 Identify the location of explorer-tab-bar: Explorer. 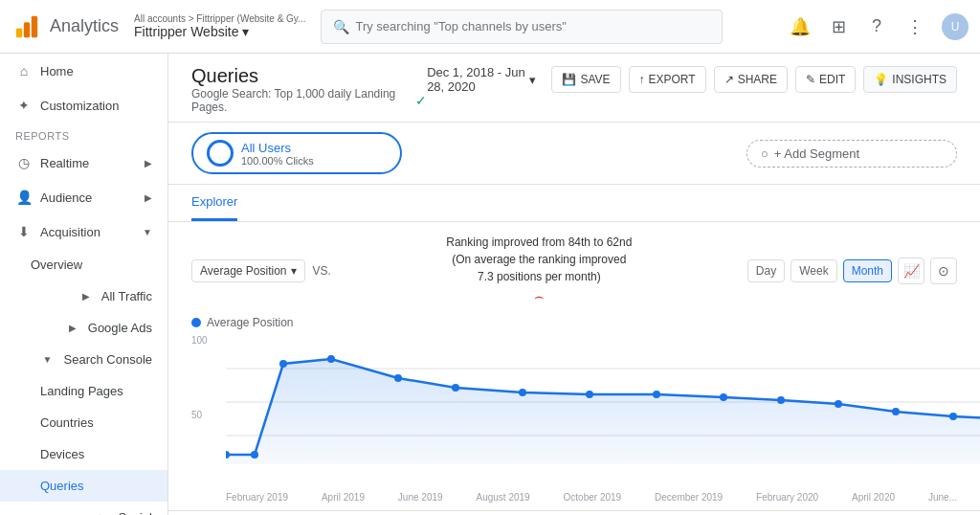
(574, 203).